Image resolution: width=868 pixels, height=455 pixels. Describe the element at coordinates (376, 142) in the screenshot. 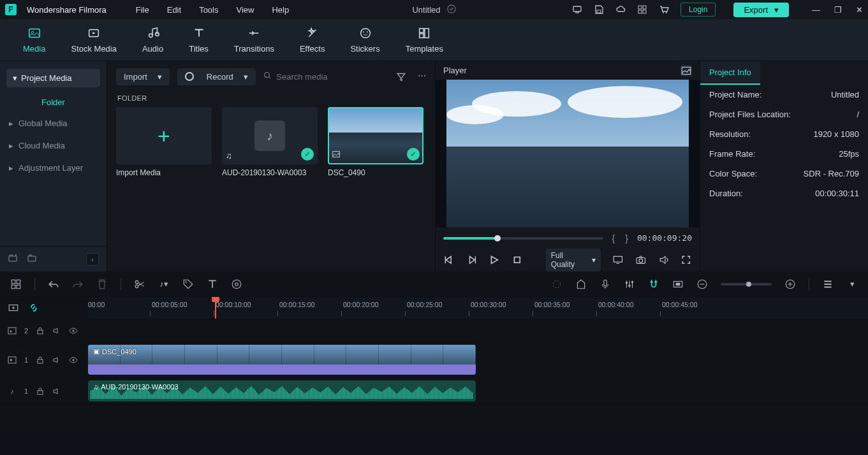

I see `media-item-image: ✓ DSC_0490` at that location.